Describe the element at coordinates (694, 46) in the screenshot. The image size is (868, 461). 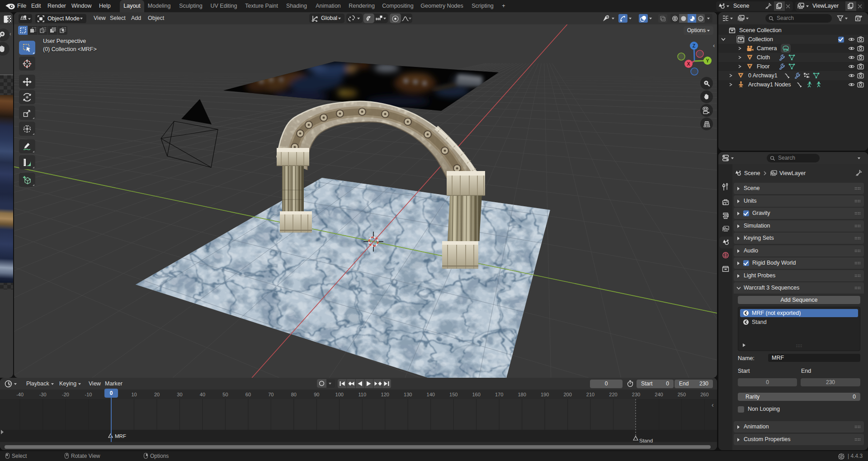
I see `svg-text: Z` at that location.